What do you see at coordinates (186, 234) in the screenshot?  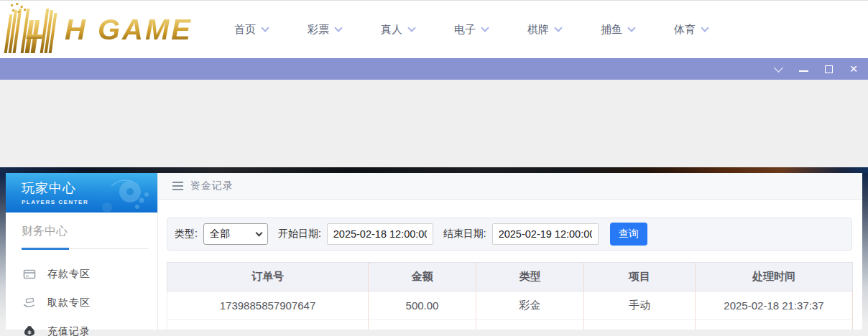 I see `type-label: 类型:` at bounding box center [186, 234].